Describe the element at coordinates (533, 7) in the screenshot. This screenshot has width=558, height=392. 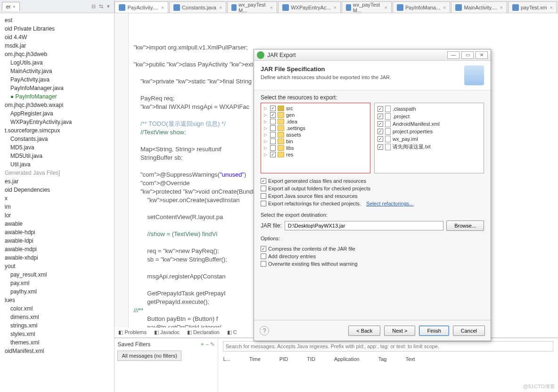
I see `editor-tab: payTest.xm×` at that location.